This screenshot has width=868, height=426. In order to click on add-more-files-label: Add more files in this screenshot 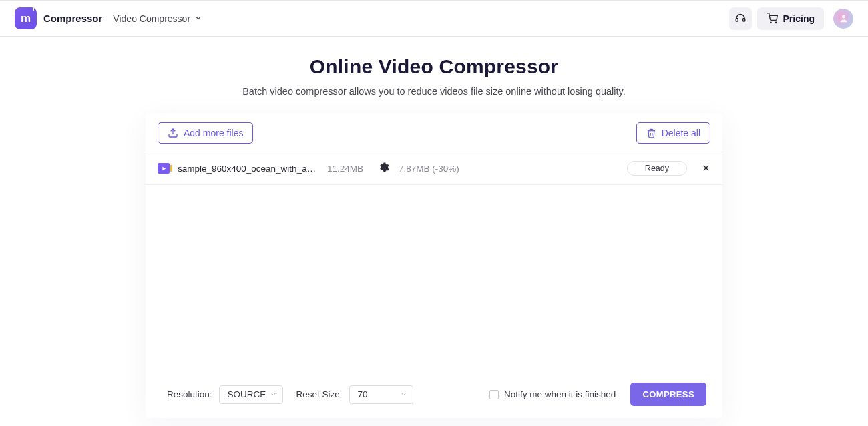, I will do `click(214, 133)`.